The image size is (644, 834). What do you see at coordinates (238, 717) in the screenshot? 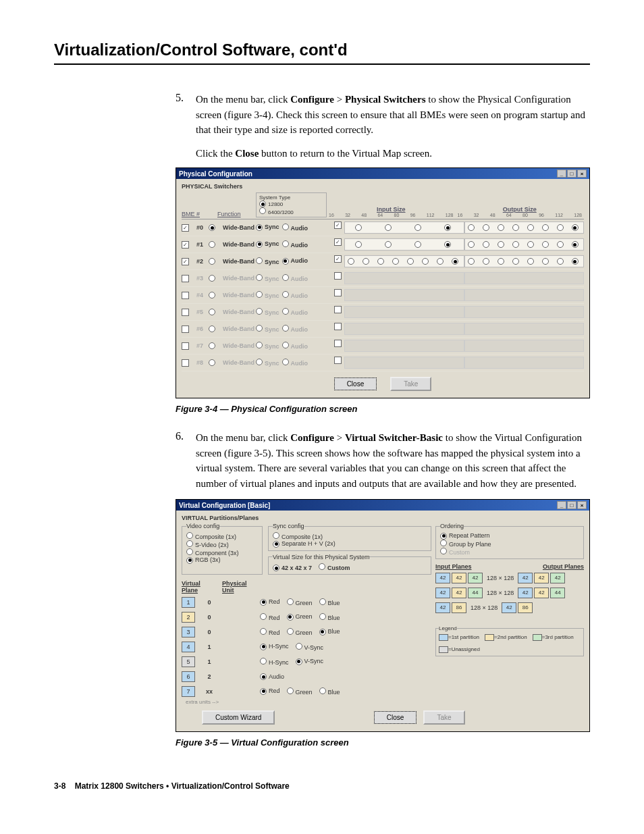
I see `custom-wizard-button: Custom Wizard` at bounding box center [238, 717].